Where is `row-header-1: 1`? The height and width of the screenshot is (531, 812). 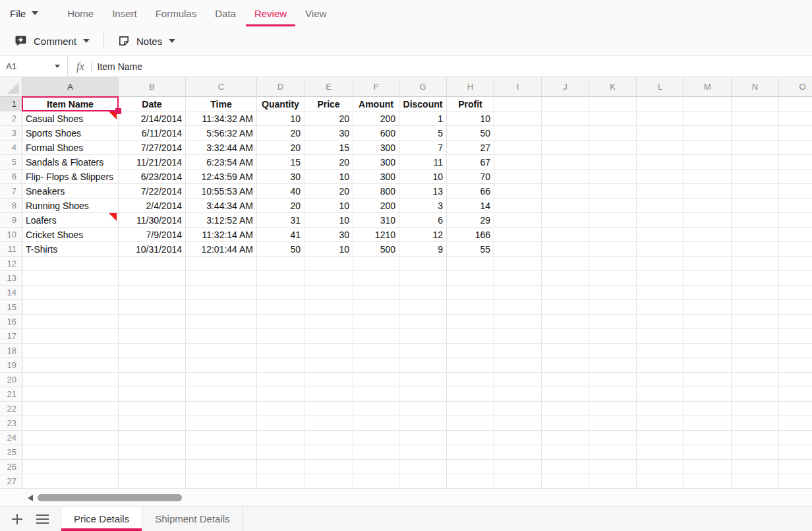
row-header-1: 1 is located at coordinates (11, 104).